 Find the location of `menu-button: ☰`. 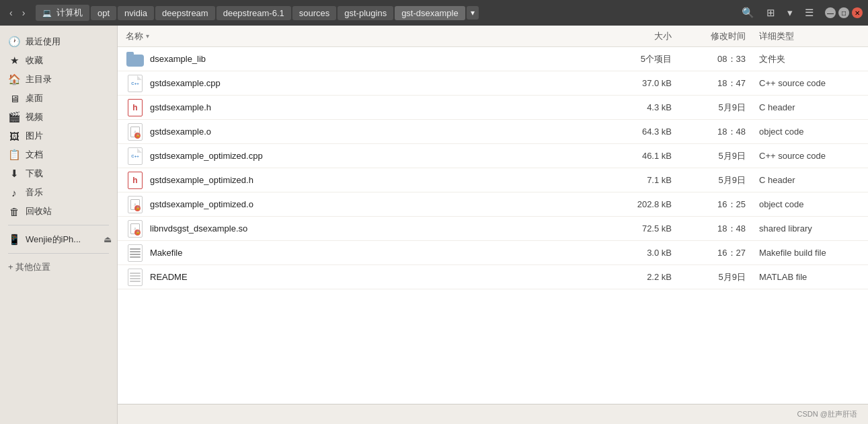

menu-button: ☰ is located at coordinates (810, 13).